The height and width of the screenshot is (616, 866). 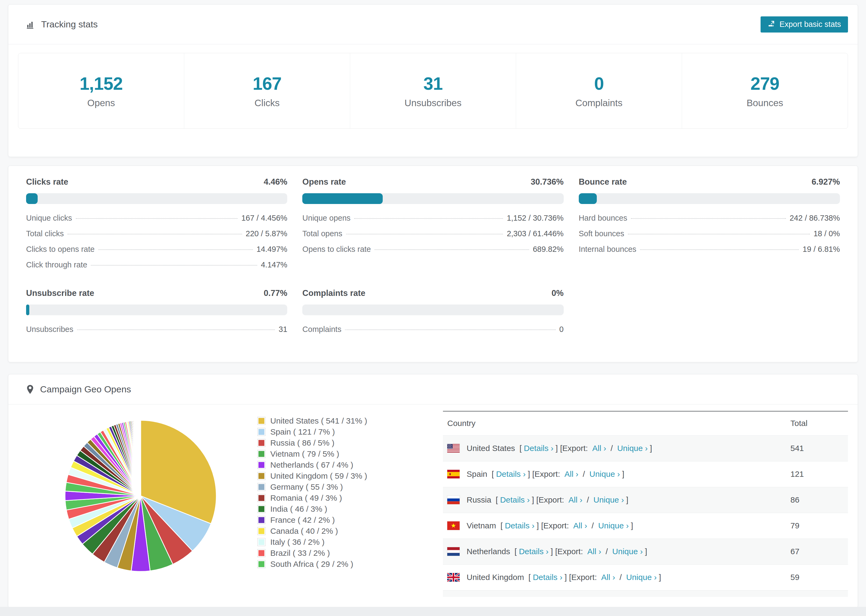 What do you see at coordinates (342, 199) in the screenshot?
I see `progress-bar-fill` at bounding box center [342, 199].